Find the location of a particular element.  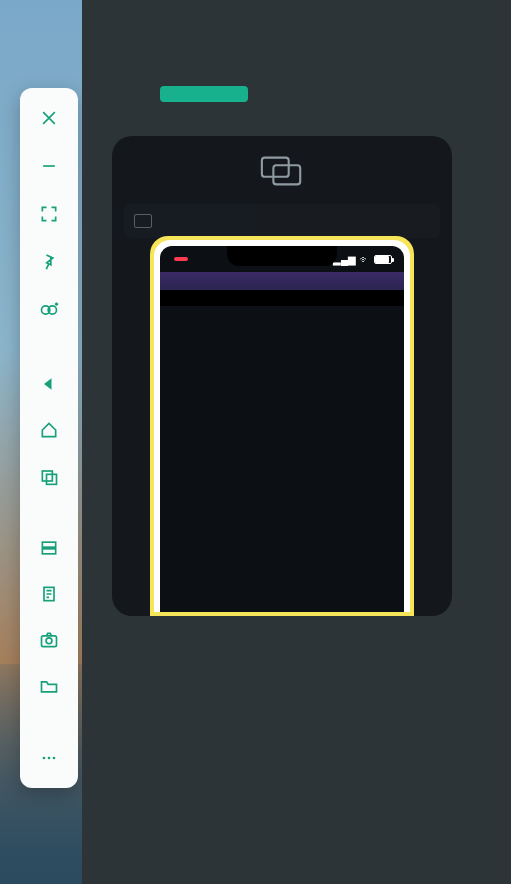

minimize-icon is located at coordinates (49, 166).